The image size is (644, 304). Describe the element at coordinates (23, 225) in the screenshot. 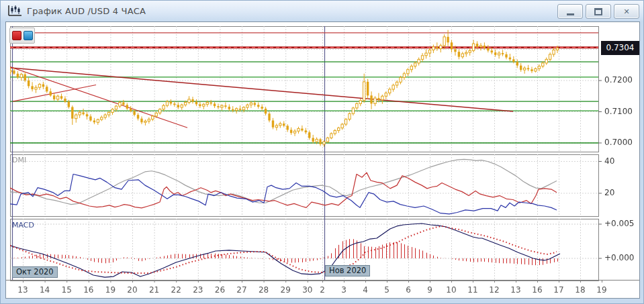

I see `macd-label: MACD` at that location.